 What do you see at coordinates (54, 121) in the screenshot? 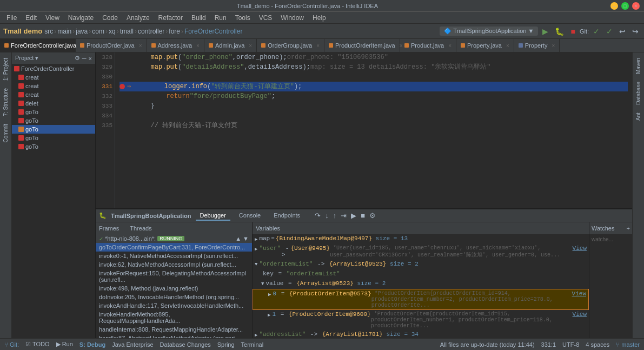
I see `project-item-goto2: goTo` at bounding box center [54, 121].